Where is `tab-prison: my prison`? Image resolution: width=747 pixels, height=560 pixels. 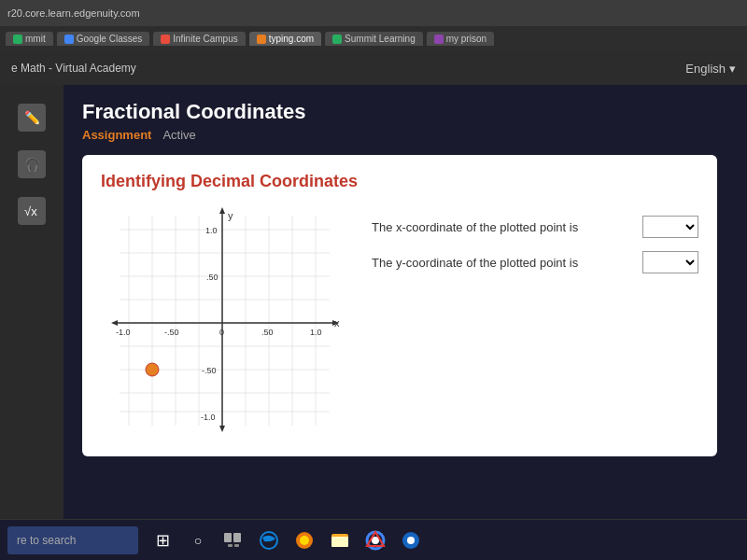
tab-prison: my prison is located at coordinates (460, 39).